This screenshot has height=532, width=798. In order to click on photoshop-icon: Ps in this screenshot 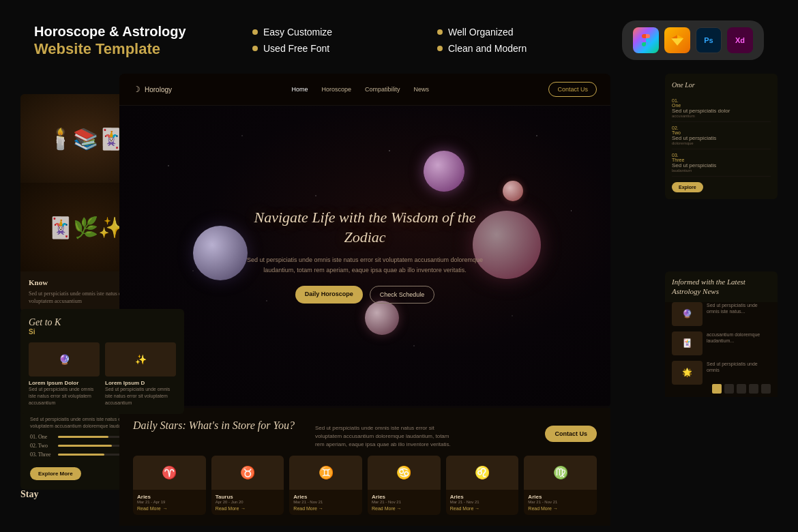, I will do `click(709, 40)`.